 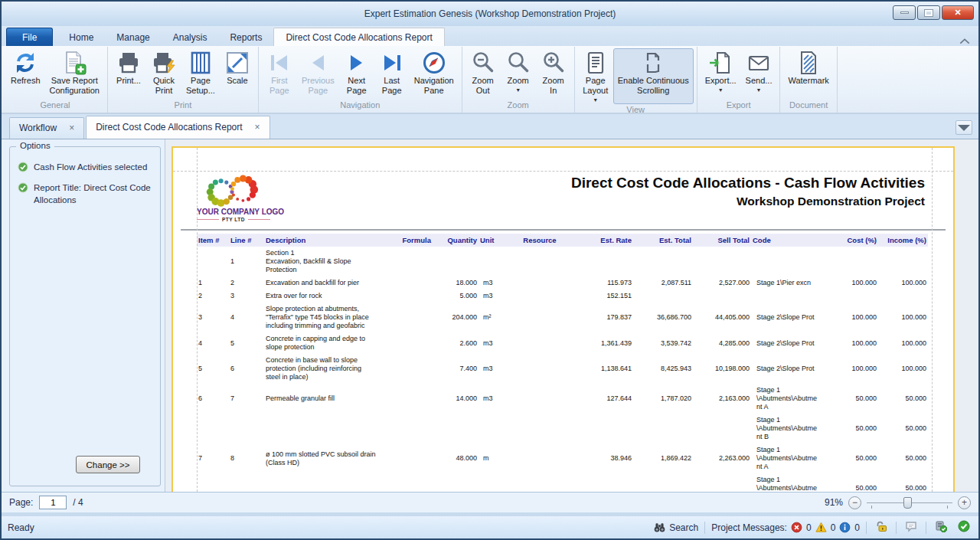 I want to click on cell-sell: 2,163.000, so click(x=722, y=398).